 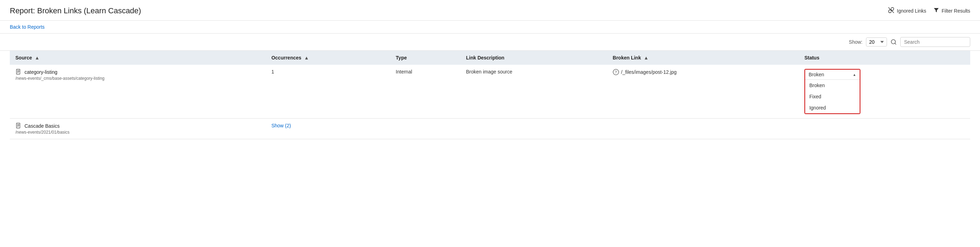 I want to click on table-row: Cascade Basics /news-events/2021/01/basi…, so click(x=490, y=129).